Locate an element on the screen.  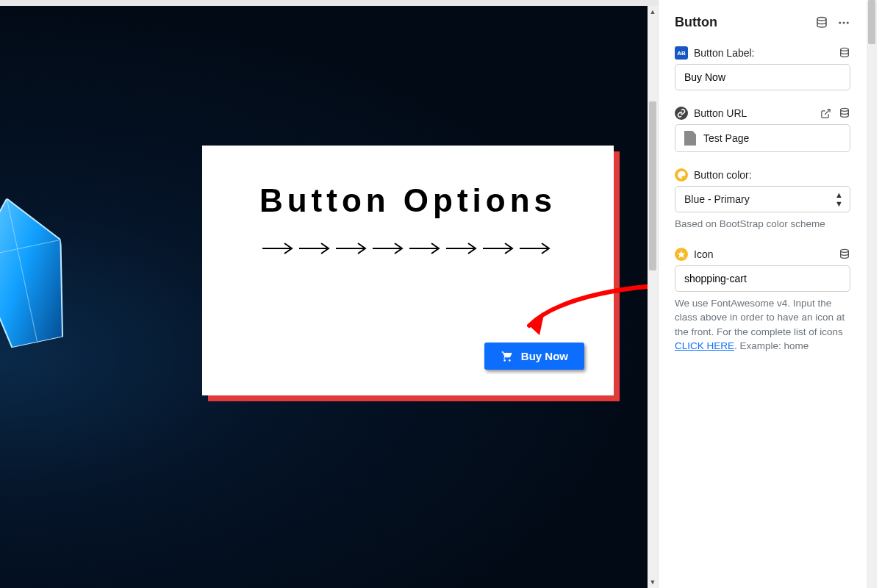
icon-field-help: We use FontAwesome v4. Input the class a… is located at coordinates (763, 325).